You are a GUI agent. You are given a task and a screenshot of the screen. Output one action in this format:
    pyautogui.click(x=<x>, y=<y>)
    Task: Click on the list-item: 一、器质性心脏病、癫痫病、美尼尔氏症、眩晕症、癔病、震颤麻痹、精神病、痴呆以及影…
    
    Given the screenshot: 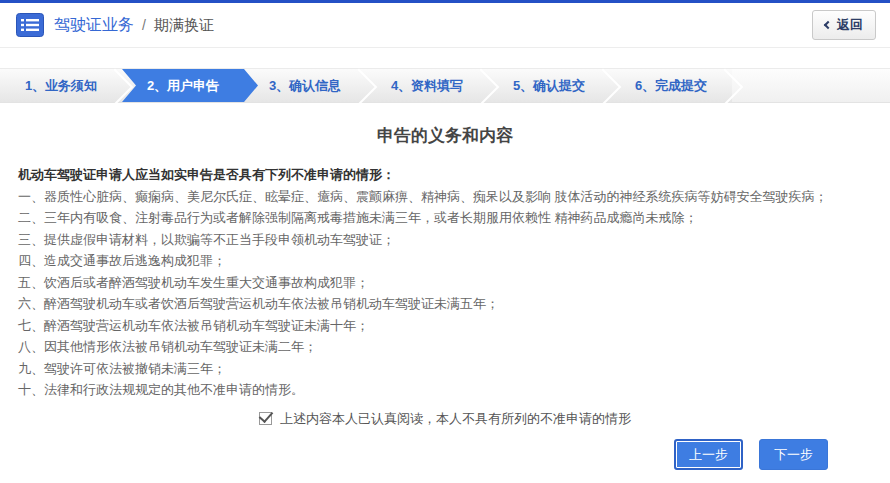 What is the action you would take?
    pyautogui.click(x=445, y=197)
    